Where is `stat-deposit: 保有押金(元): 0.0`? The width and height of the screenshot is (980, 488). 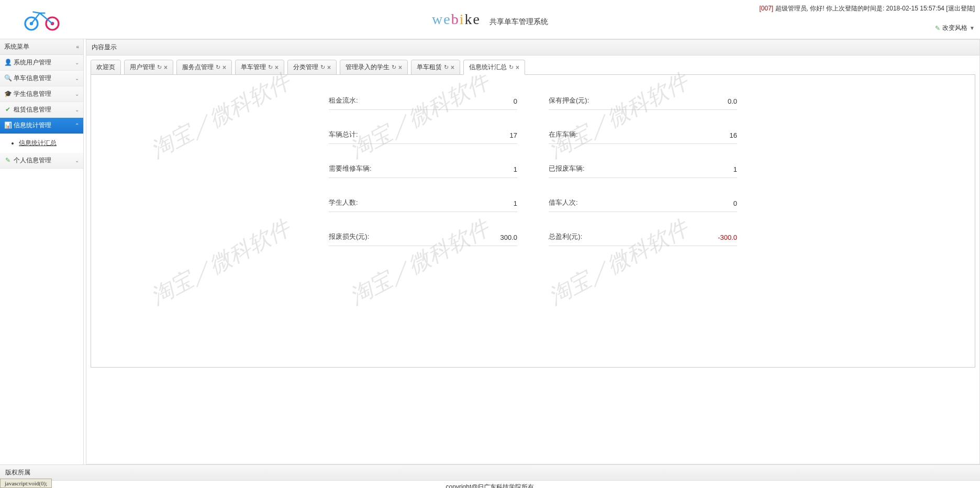
stat-deposit: 保有押金(元): 0.0 is located at coordinates (643, 103).